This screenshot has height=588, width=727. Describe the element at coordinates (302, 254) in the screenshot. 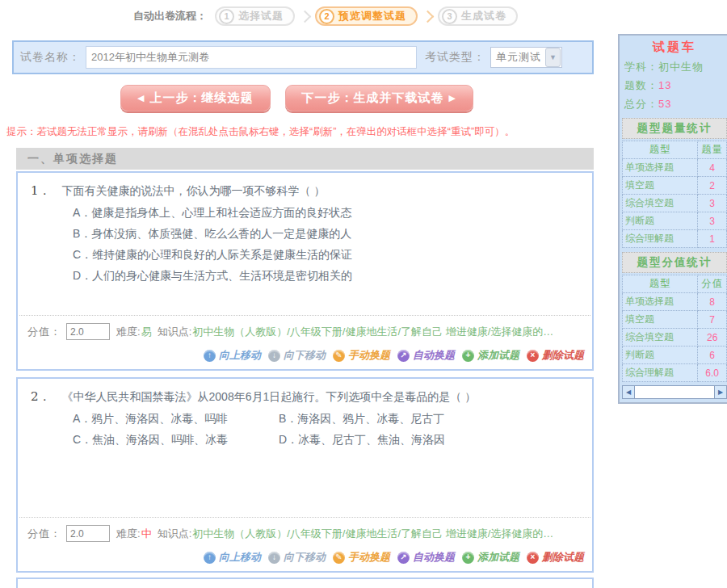

I see `option-c: C．维持健康的心理和良好的人际关系是健康生活的保证` at that location.